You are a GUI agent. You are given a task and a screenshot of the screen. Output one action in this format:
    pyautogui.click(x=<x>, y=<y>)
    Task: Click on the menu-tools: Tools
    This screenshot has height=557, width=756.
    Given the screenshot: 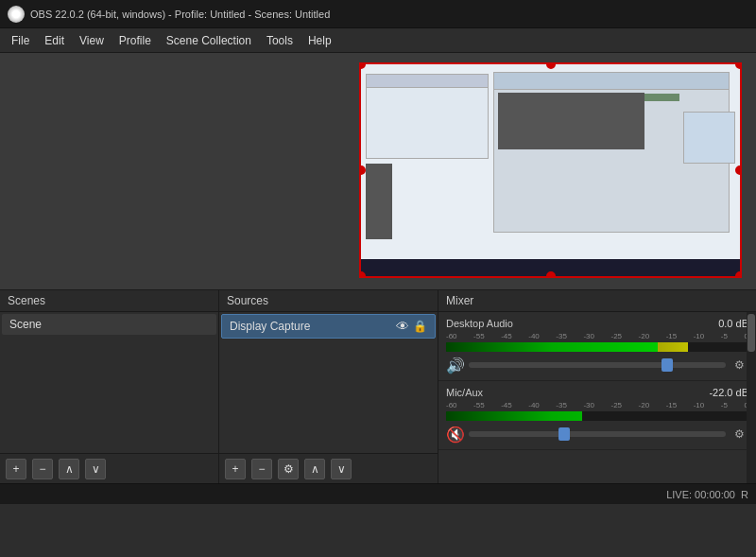 What is the action you would take?
    pyautogui.click(x=280, y=41)
    